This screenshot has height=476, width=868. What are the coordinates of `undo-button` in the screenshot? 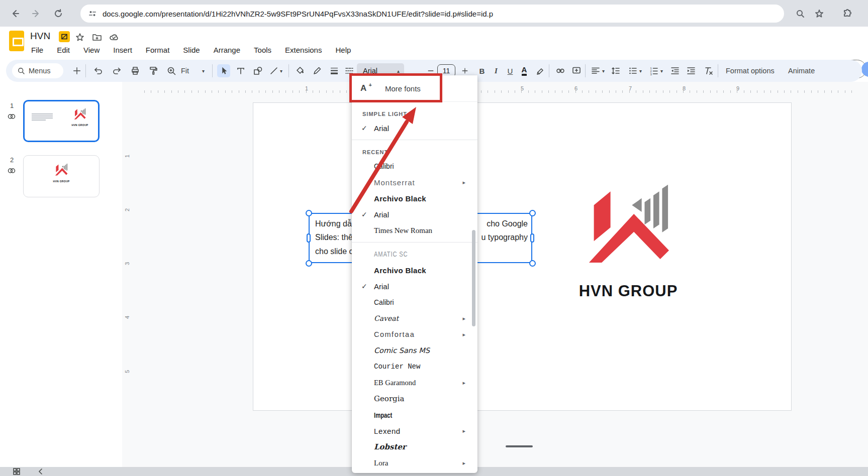 It's located at (98, 71).